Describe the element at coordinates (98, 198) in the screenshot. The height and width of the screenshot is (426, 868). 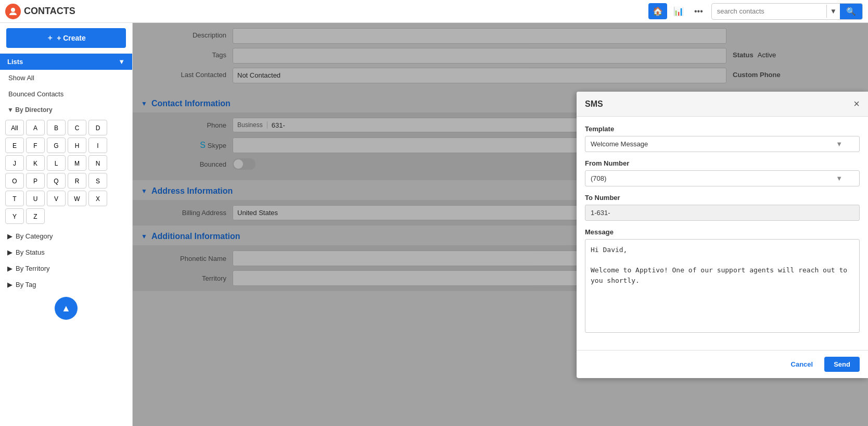
I see `alpha-btn-x: X` at that location.